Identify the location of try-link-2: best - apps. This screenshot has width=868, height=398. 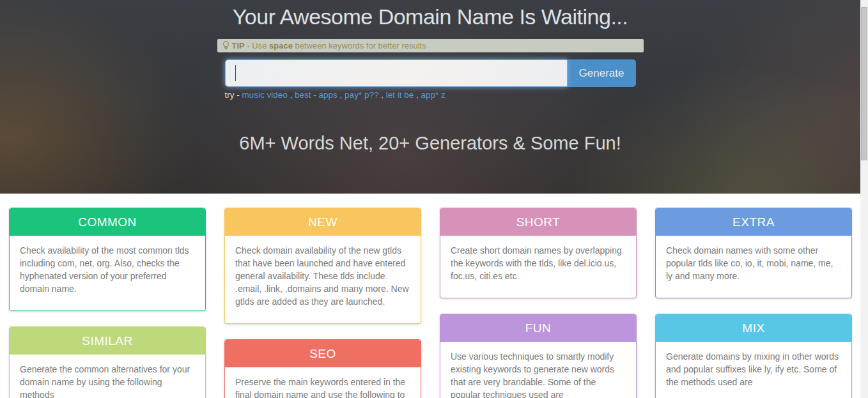
(316, 95).